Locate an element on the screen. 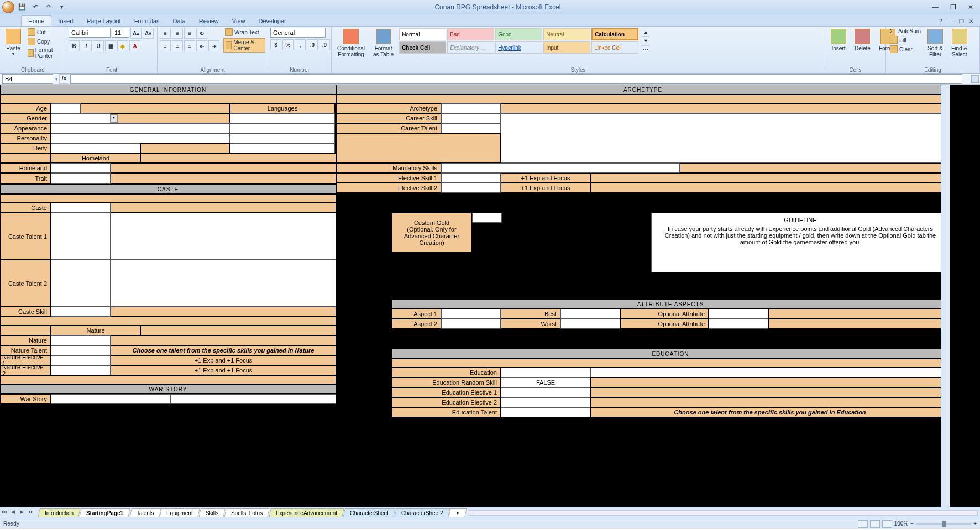 The image size is (980, 530). sheet-nav-prev: ◀ is located at coordinates (15, 513).